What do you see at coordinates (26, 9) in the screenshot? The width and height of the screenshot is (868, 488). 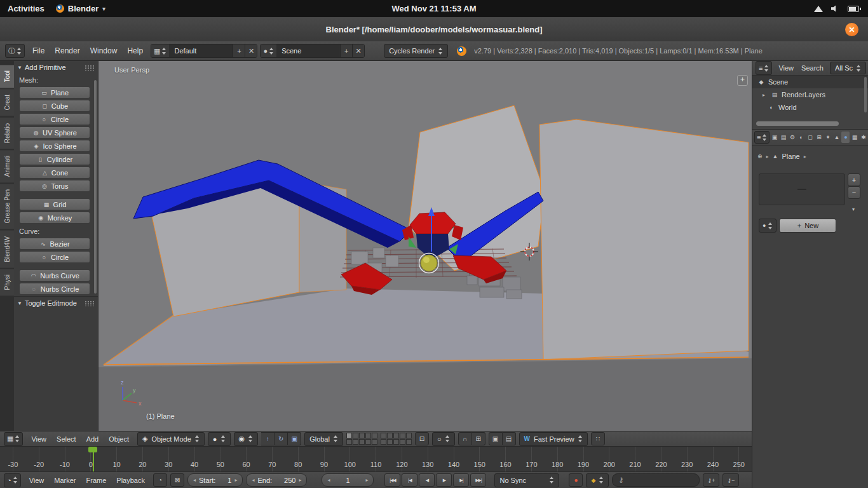 I see `activities-button: Activities` at bounding box center [26, 9].